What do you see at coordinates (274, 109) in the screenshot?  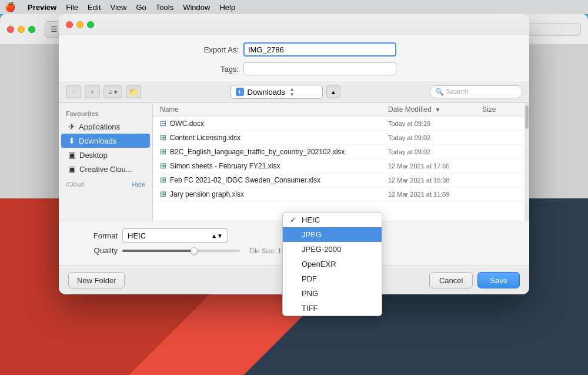 I see `column-name: Name` at bounding box center [274, 109].